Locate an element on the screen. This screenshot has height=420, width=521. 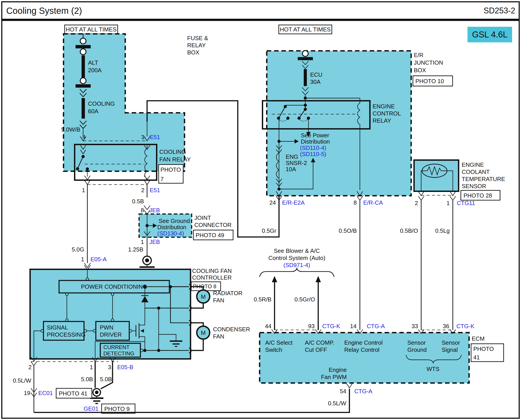
connector-ec01: EC01 is located at coordinates (45, 393).